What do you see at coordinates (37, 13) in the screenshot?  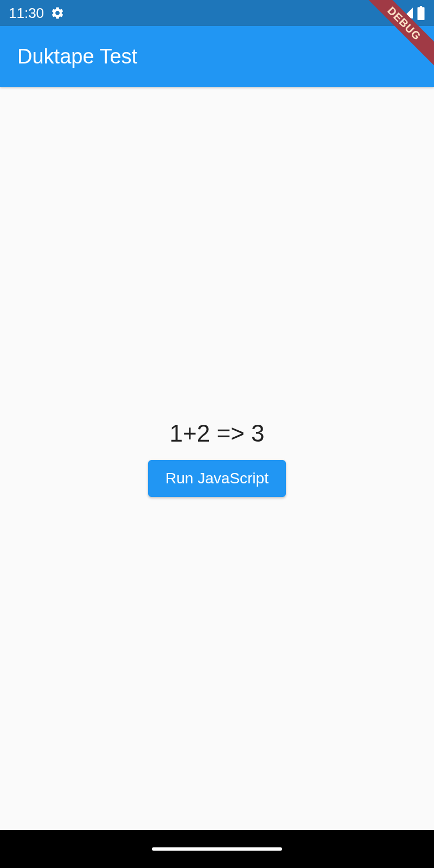 I see `status-left: 11:30` at bounding box center [37, 13].